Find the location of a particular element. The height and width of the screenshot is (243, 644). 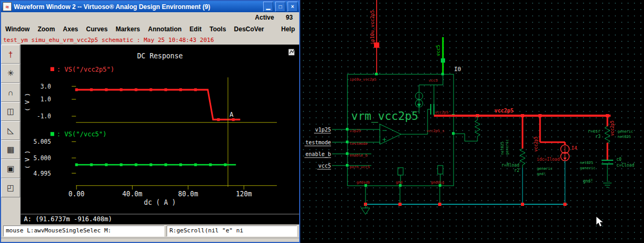

slope-marker-icon: ◺ is located at coordinates (11, 131).